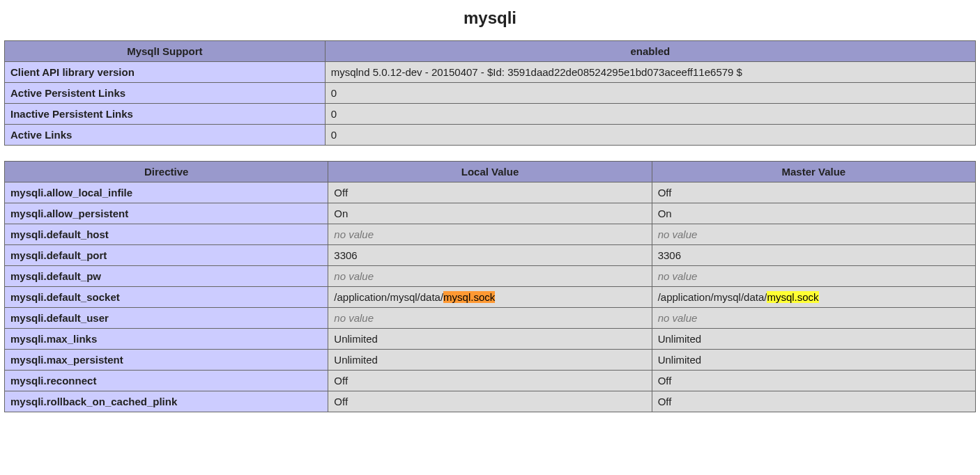 The width and height of the screenshot is (980, 475). What do you see at coordinates (491, 297) in the screenshot?
I see `table-row: mysqli.default_socket/application/mysql/…` at bounding box center [491, 297].